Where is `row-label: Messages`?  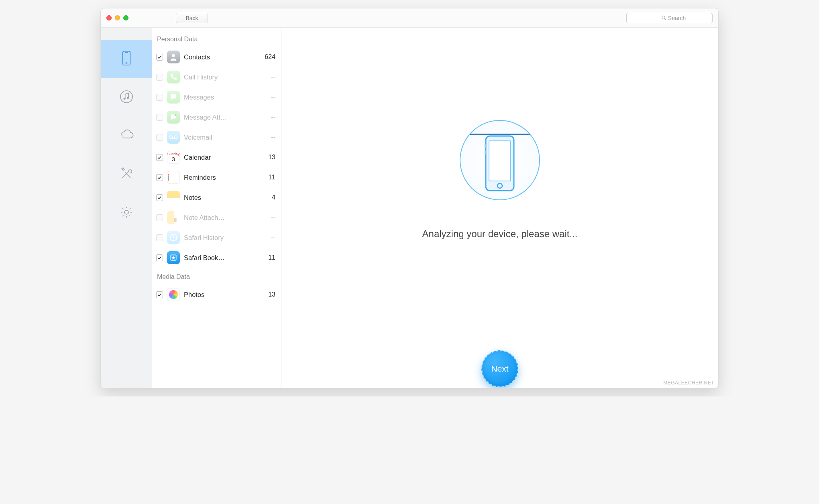
row-label: Messages is located at coordinates (220, 97).